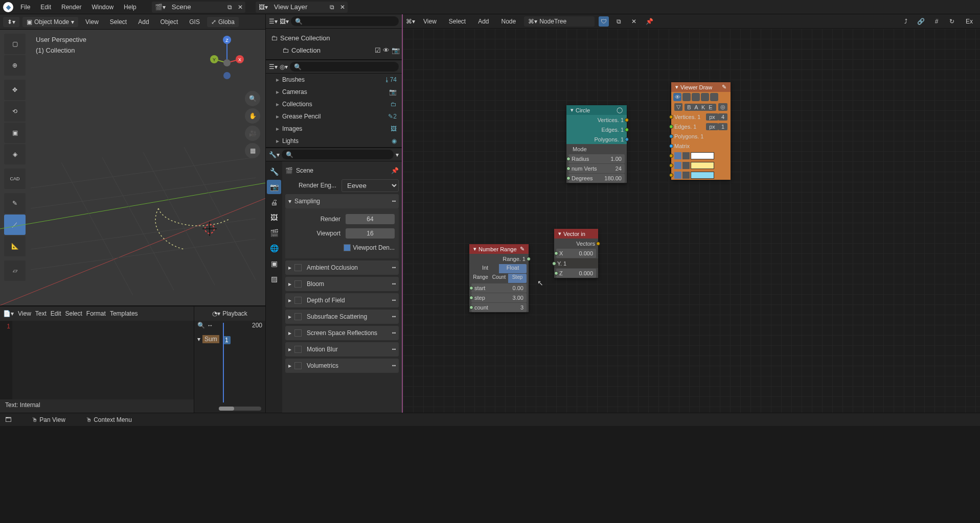  I want to click on datarow-cameras: ▸Cameras📷, so click(334, 92).